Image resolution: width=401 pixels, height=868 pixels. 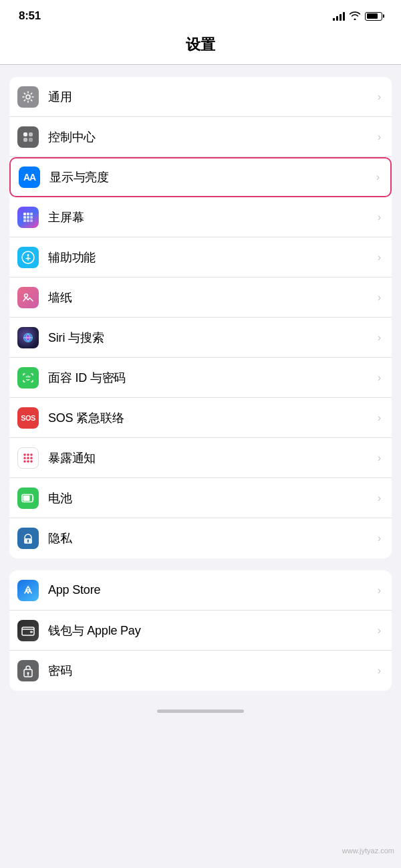 What do you see at coordinates (200, 97) in the screenshot?
I see `settings-item-general: 通用 ›` at bounding box center [200, 97].